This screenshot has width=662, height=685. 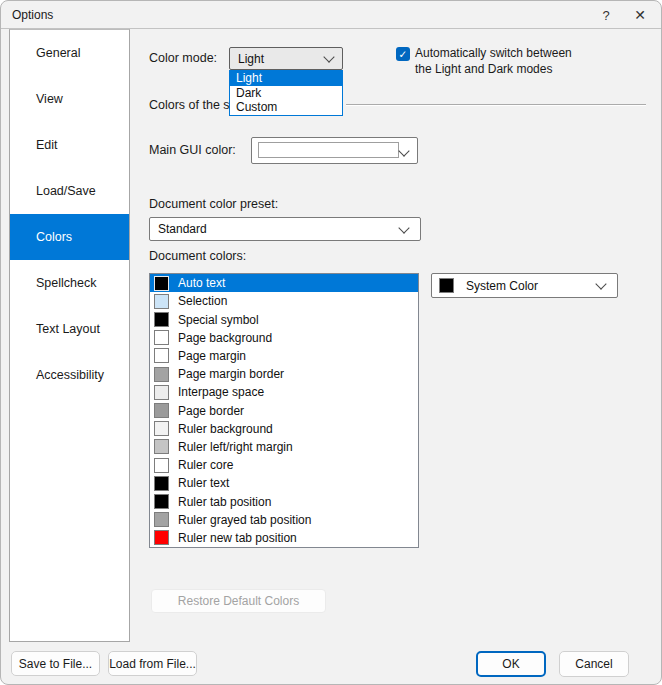 I want to click on color-mode-value: Light, so click(x=251, y=59).